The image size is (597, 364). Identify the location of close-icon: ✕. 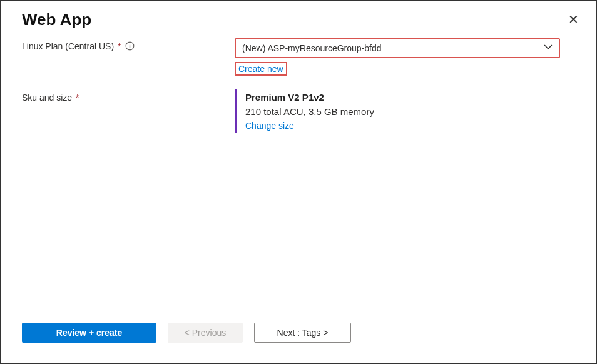
(573, 19).